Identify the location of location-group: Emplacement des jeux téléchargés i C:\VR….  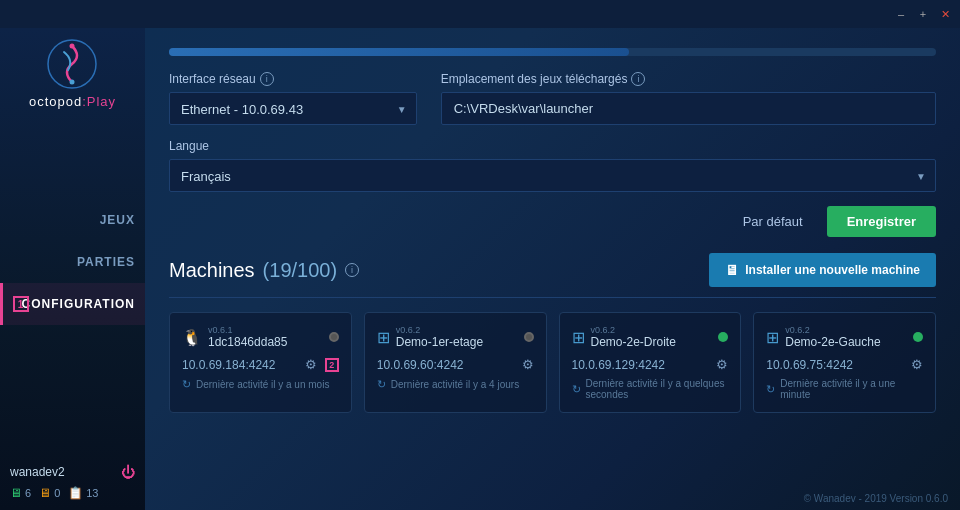
(688, 98).